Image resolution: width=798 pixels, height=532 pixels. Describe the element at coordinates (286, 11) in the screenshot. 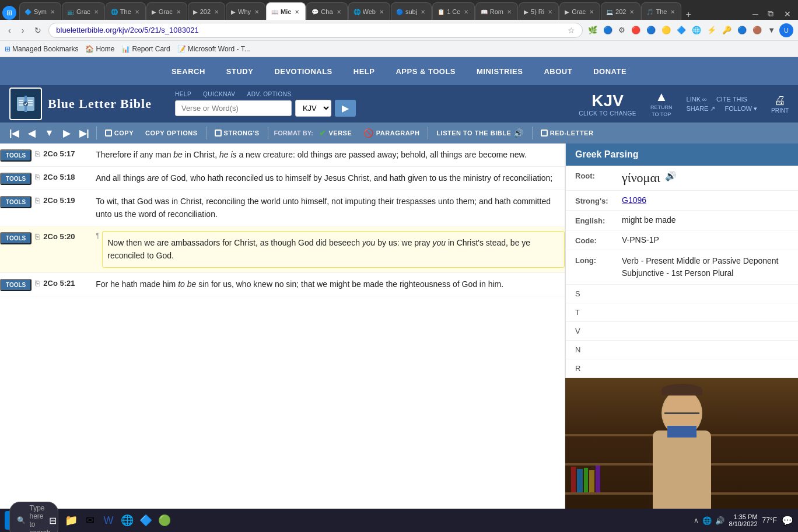

I see `tab-mic: 📖Mic✕` at that location.